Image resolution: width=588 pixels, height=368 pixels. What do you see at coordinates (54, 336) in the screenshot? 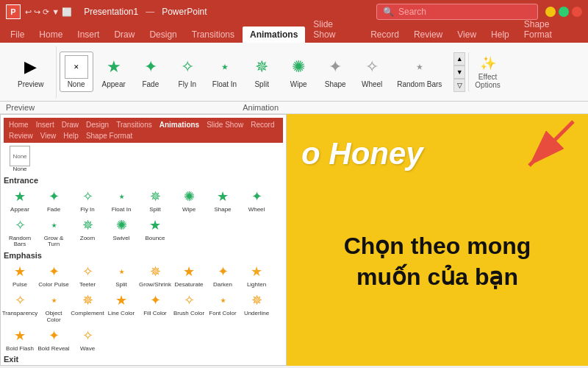
I see `boldreveal-star: ✦` at bounding box center [54, 336].